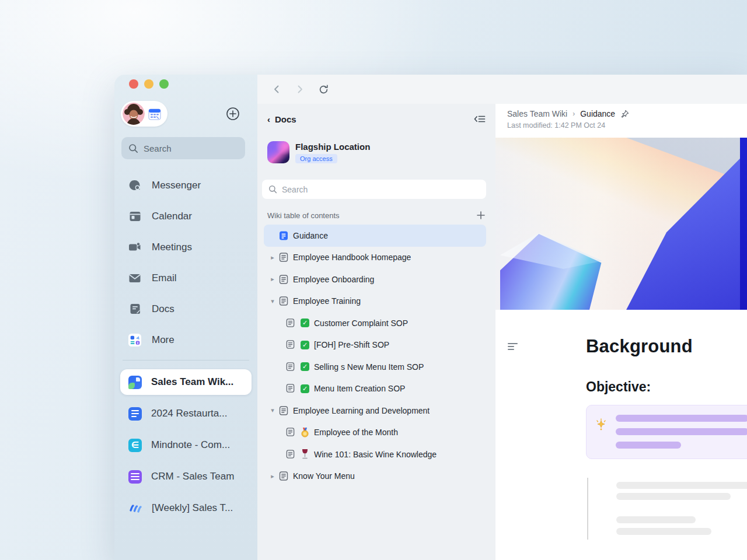 The height and width of the screenshot is (560, 747). I want to click on search-input, so click(191, 148).